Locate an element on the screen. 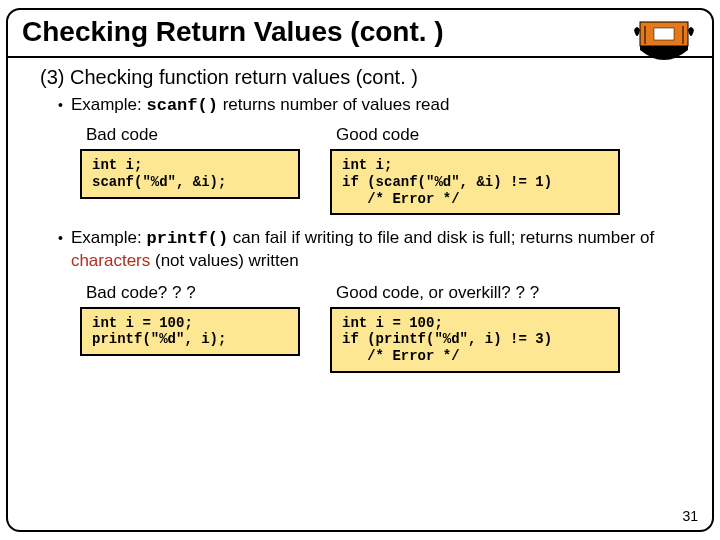  title-area: Checking Return Values (cont. ) is located at coordinates (360, 31).